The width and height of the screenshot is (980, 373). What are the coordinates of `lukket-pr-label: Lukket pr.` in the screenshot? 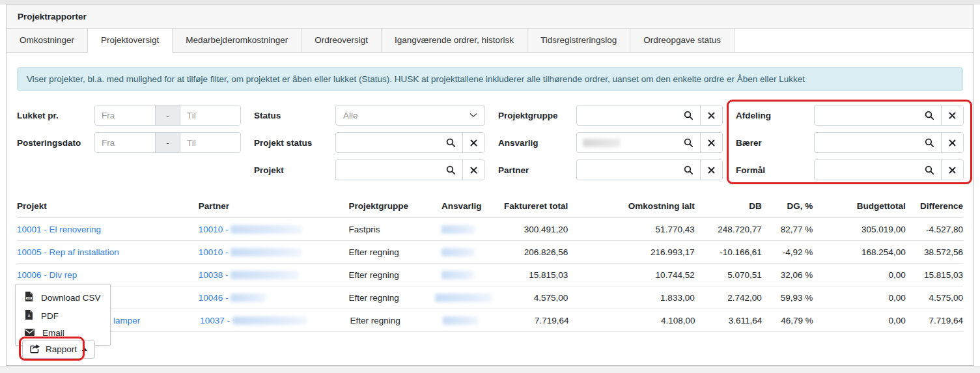 It's located at (56, 116).